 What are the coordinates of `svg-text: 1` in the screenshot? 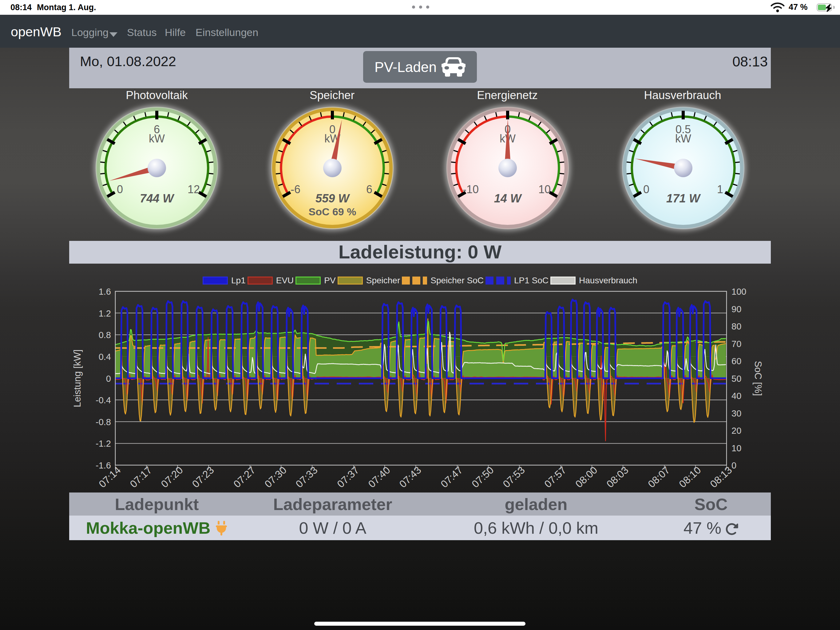 It's located at (720, 189).